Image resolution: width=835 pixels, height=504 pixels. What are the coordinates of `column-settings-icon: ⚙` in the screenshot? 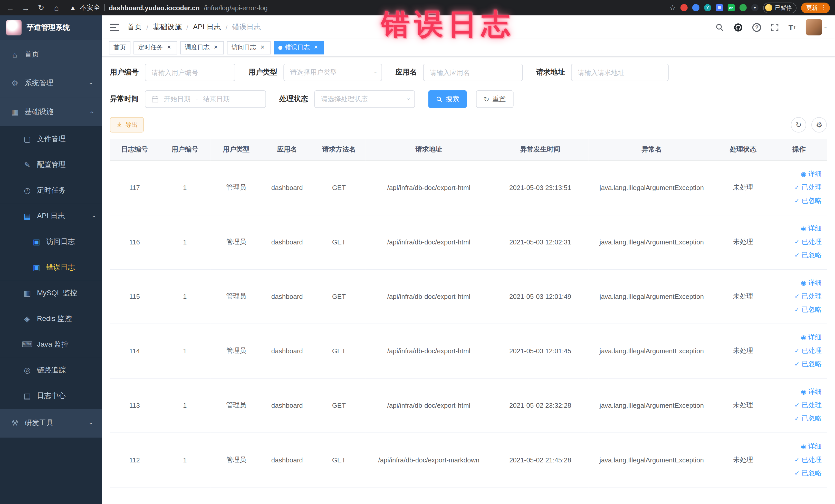 It's located at (819, 125).